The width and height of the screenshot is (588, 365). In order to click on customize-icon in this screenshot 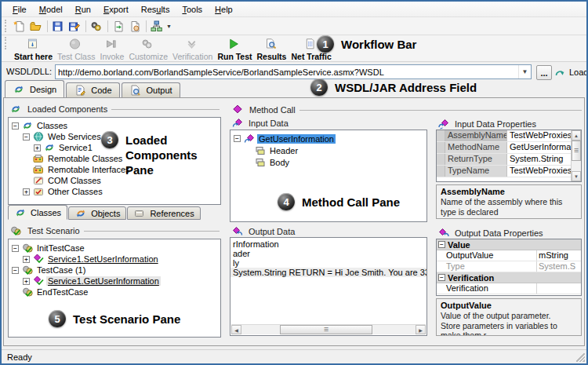, I will do `click(147, 44)`.